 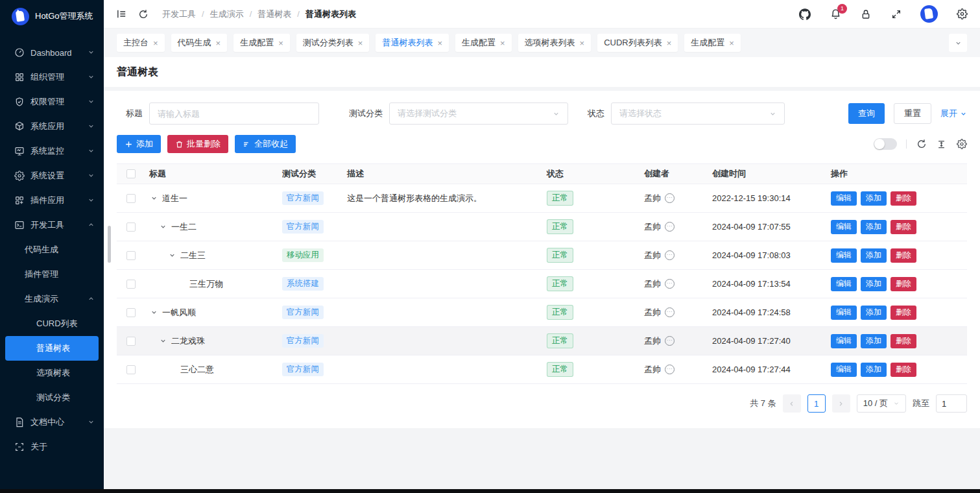 I want to click on sidebar-item-代码生成: 代码生成, so click(x=52, y=250).